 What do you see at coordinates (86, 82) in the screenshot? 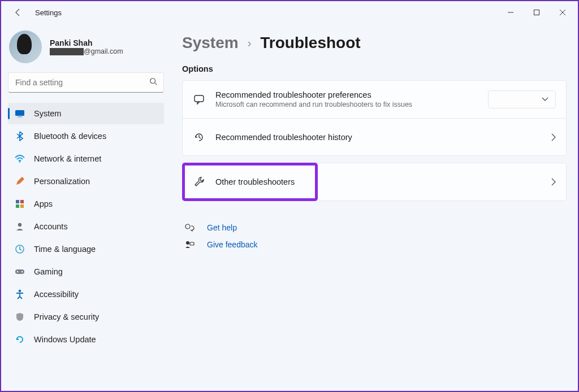
I see `search-input` at bounding box center [86, 82].